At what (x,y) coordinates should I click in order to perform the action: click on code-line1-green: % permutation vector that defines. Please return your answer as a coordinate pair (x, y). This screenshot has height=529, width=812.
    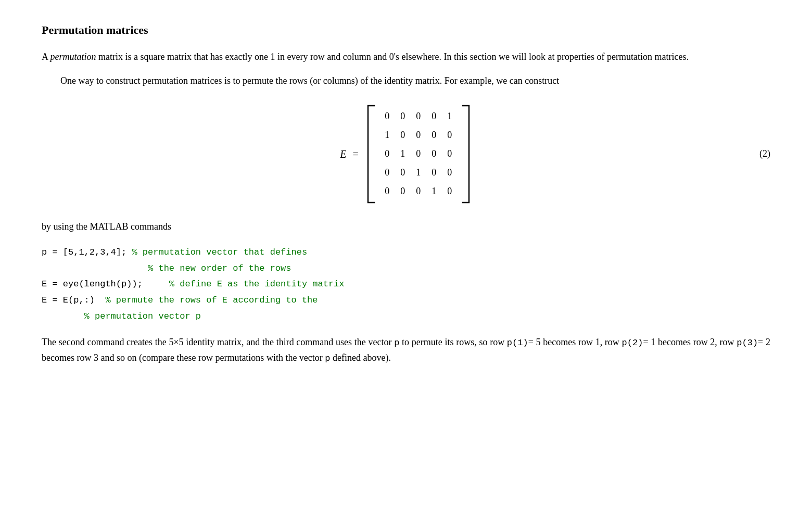
    Looking at the image, I should click on (217, 253).